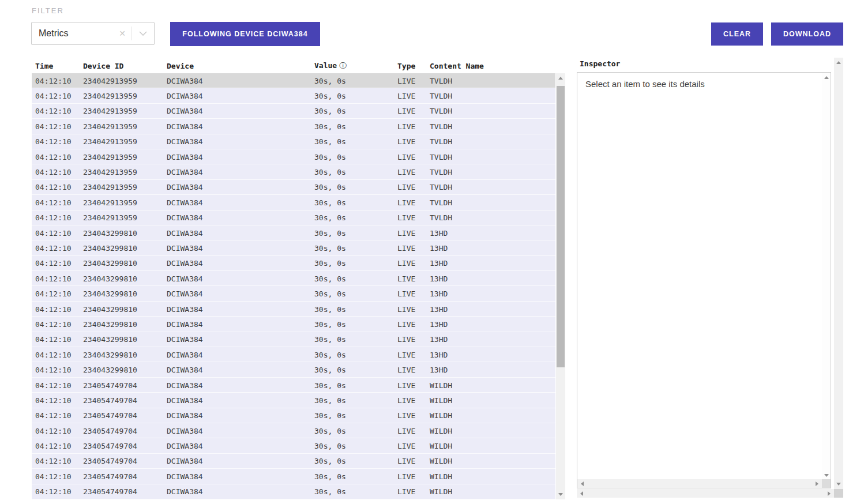 Image resolution: width=864 pixels, height=504 pixels. I want to click on inspector-inner-horizontal-scrollbar, so click(700, 483).